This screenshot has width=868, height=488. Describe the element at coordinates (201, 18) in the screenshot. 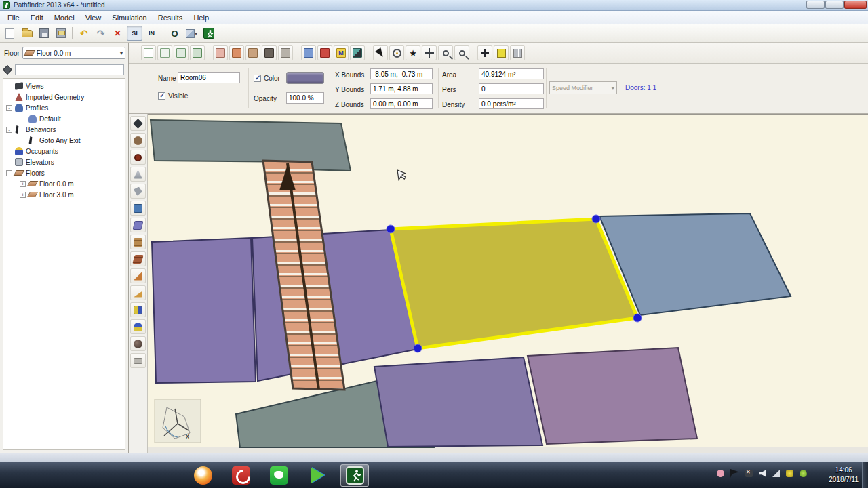

I see `menu-help: Help` at that location.